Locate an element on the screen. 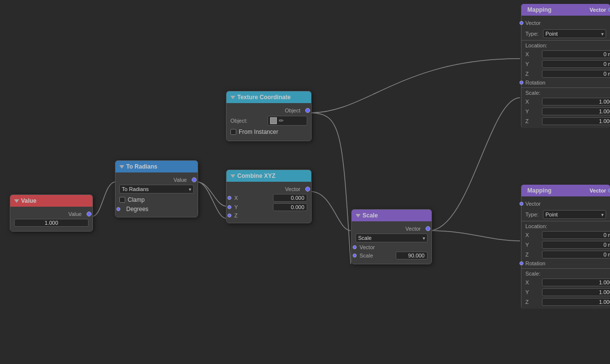  combine-xyz-node-title: Combine XYZ is located at coordinates (256, 176).